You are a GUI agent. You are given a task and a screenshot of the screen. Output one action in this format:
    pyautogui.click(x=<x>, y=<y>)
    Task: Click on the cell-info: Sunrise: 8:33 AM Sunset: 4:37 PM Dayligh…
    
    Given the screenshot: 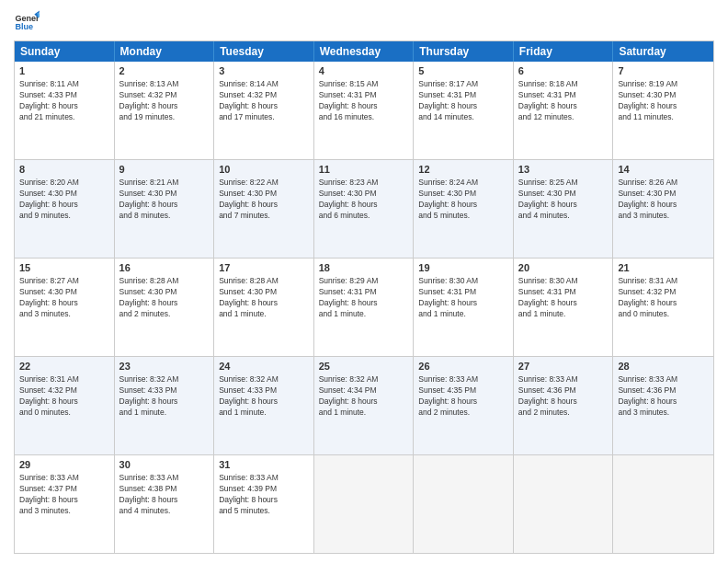 What is the action you would take?
    pyautogui.click(x=64, y=495)
    